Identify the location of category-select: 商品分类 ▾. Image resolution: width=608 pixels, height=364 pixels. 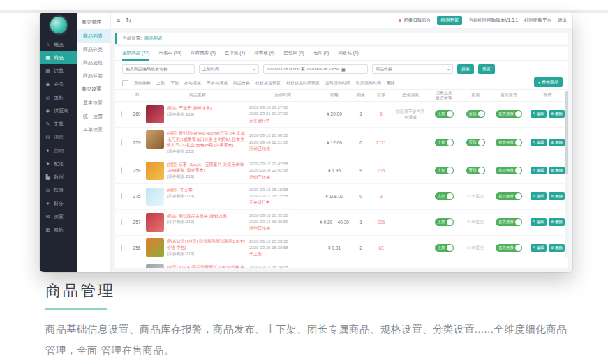
(413, 69).